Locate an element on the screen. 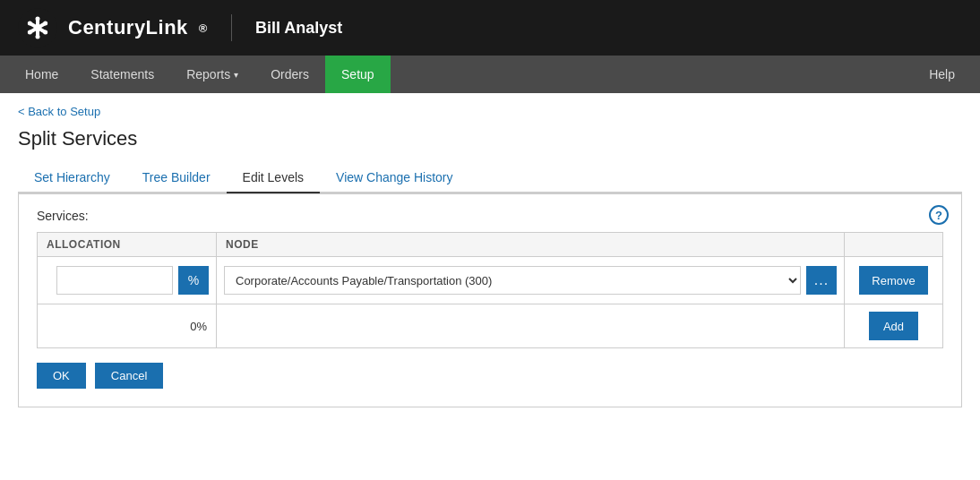 Image resolution: width=980 pixels, height=480 pixels. nav-statements: Statements is located at coordinates (122, 74).